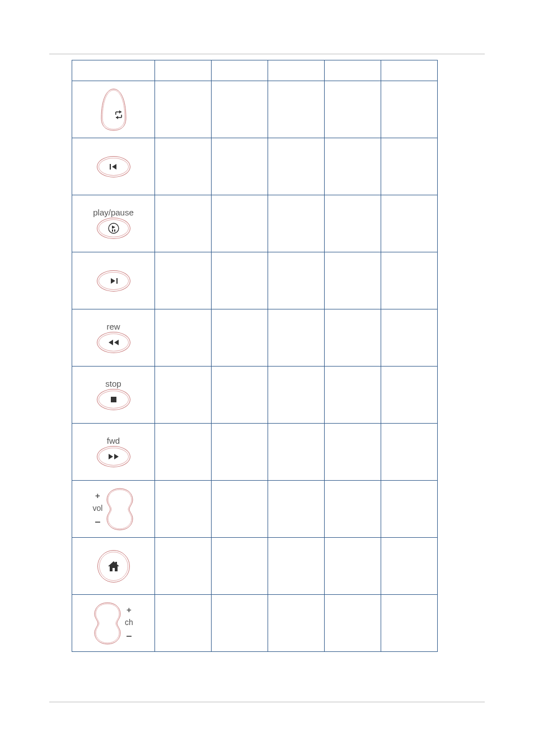 Image resolution: width=534 pixels, height=756 pixels. Describe the element at coordinates (255, 452) in the screenshot. I see `table-row: fwd` at that location.